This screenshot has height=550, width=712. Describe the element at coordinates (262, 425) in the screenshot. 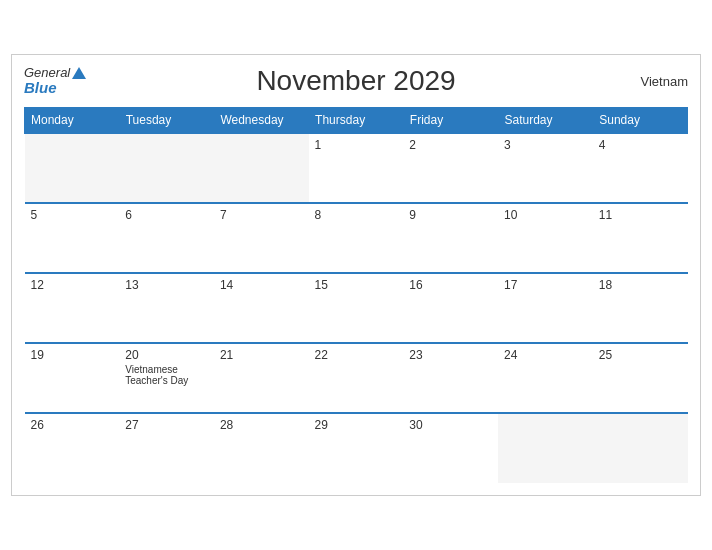

I see `day-number: 28` at that location.